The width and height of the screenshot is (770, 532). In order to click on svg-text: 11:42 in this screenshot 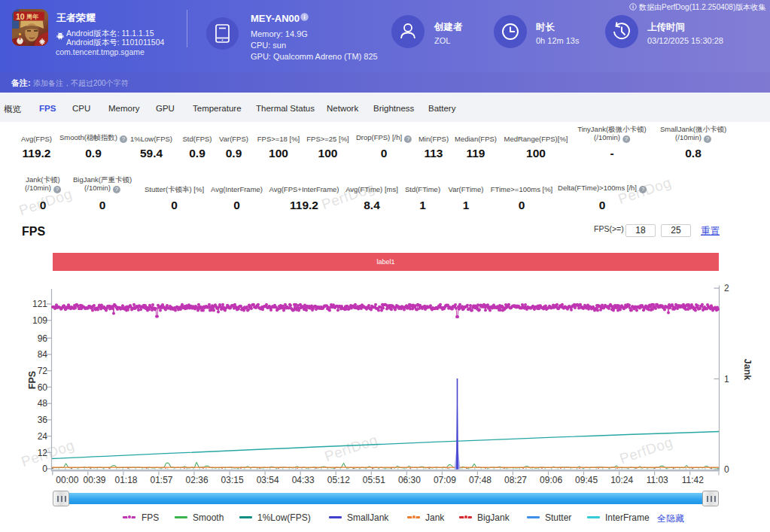, I will do `click(692, 480)`.